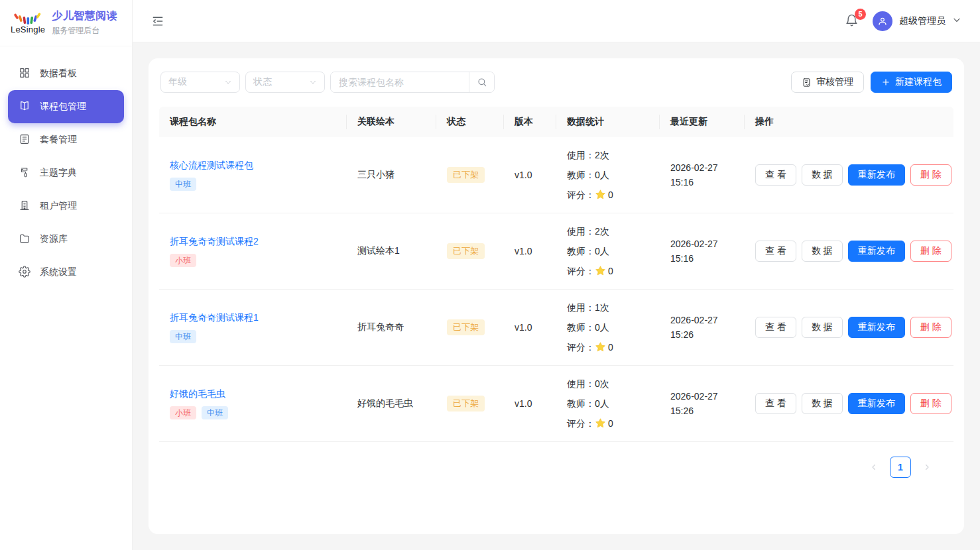  I want to click on tenant-building-icon, so click(25, 207).